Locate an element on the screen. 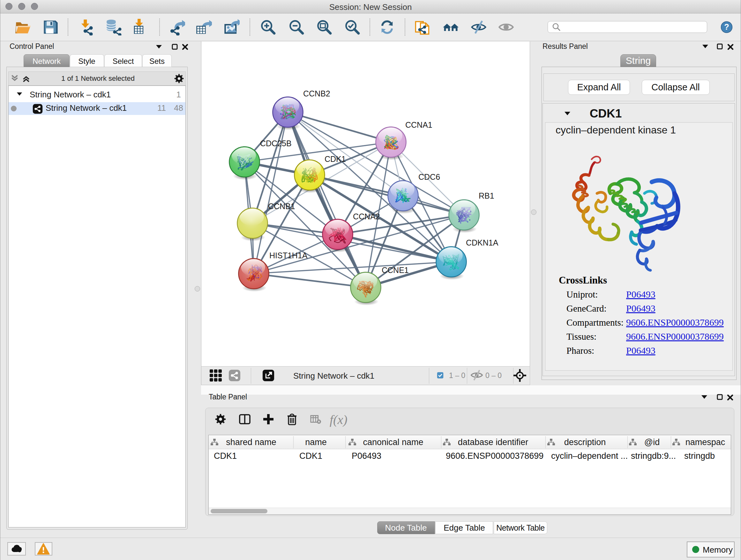 The width and height of the screenshot is (741, 560). svg-text: HIST1H1A is located at coordinates (288, 255).